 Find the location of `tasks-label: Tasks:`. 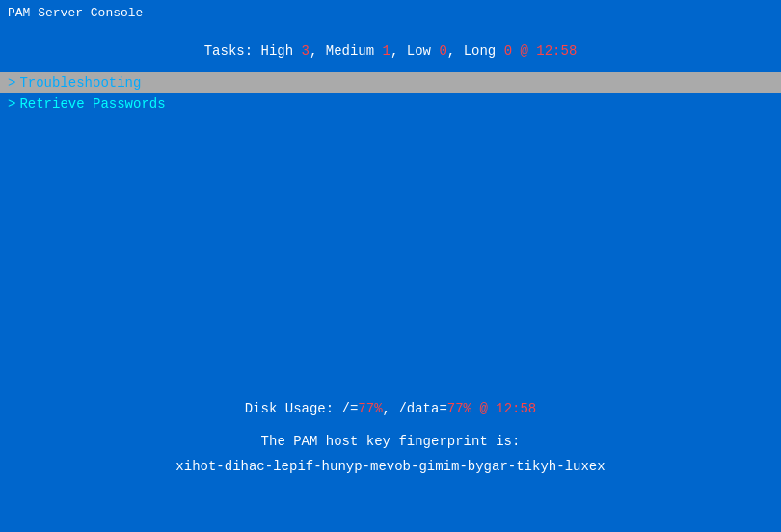

tasks-label: Tasks: is located at coordinates (229, 51).